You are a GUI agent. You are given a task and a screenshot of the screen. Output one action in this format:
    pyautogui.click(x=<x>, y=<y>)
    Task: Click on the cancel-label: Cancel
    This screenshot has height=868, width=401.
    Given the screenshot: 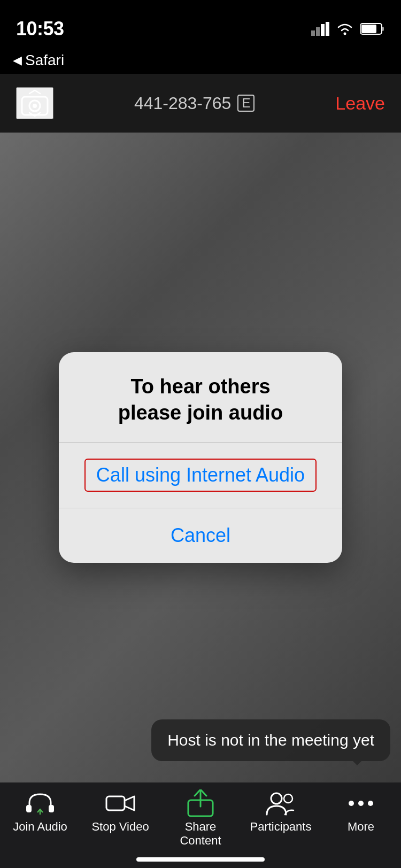 What is the action you would take?
    pyautogui.click(x=200, y=536)
    